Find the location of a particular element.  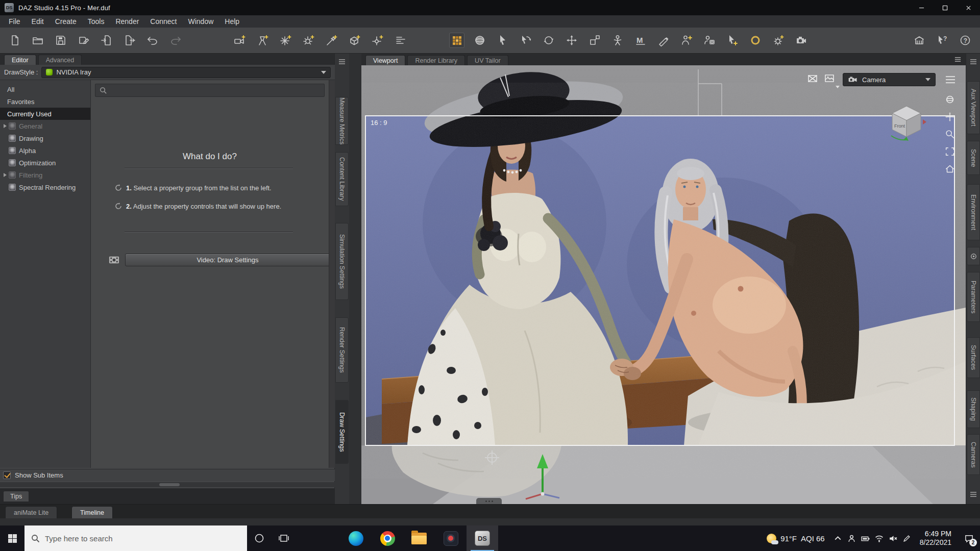

frame-view-icon is located at coordinates (950, 152).